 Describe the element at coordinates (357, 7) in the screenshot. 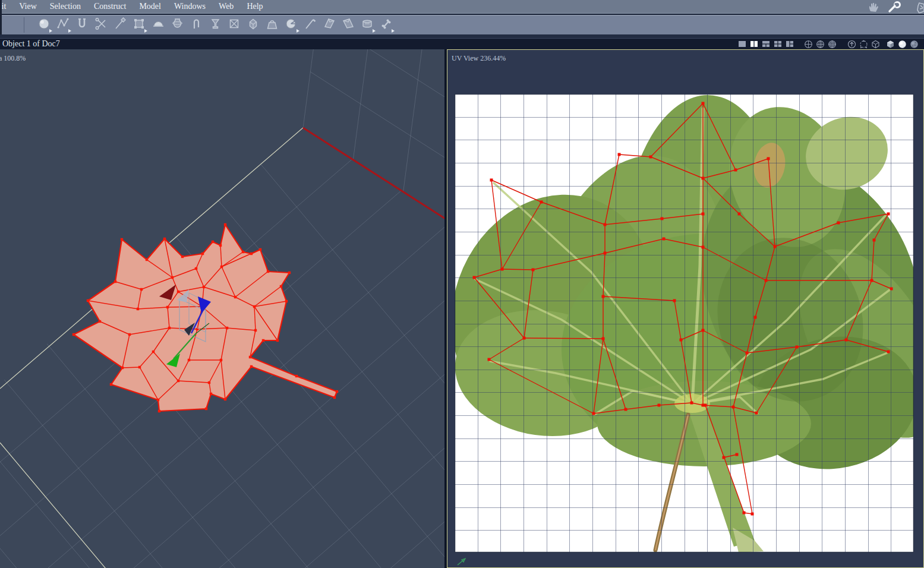

I see `menu-items: EditViewSelectionConstructModelWindowsWe…` at that location.